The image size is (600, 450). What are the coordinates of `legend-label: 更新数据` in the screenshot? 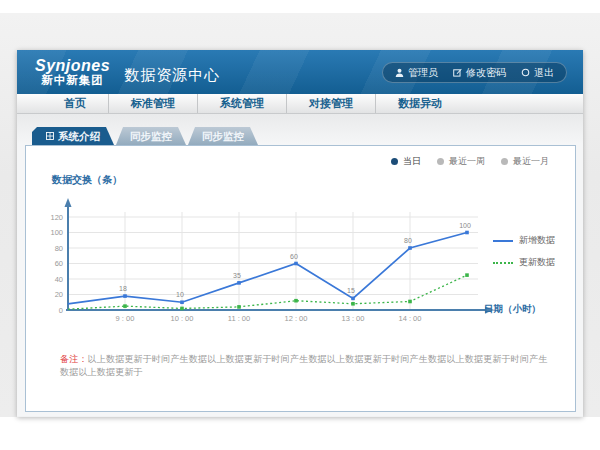 It's located at (537, 262).